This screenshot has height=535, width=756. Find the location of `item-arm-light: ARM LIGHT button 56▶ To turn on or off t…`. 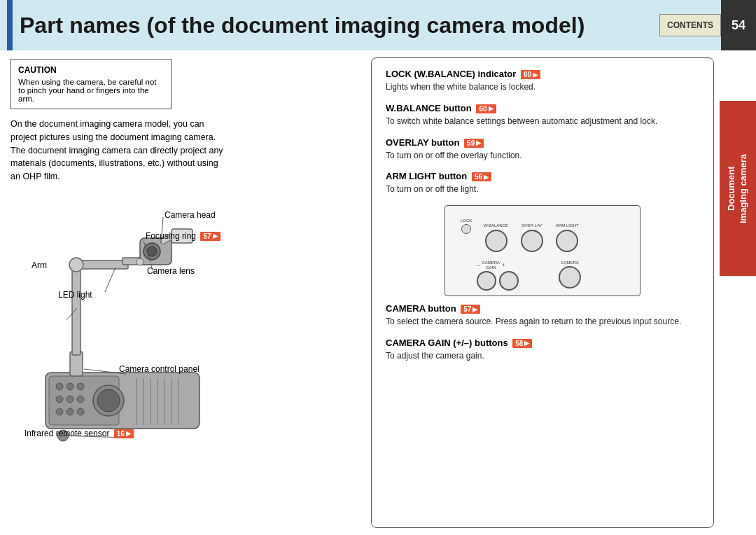

item-arm-light: ARM LIGHT button 56▶ To turn on or off t… is located at coordinates (542, 183).